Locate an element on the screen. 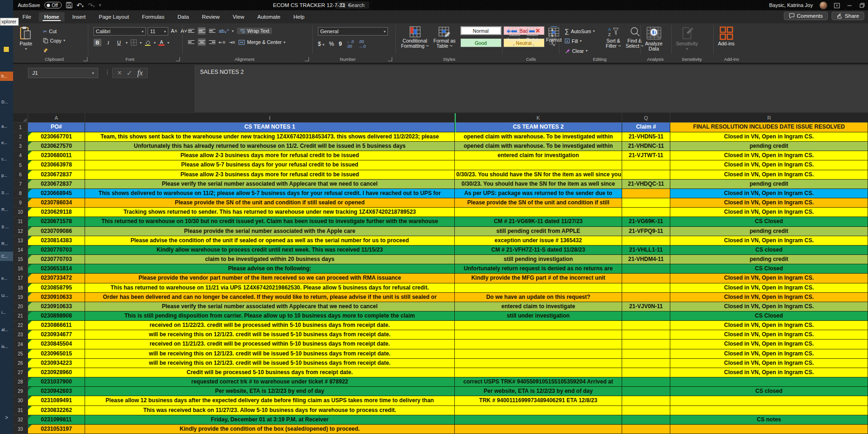 Image resolution: width=868 pixels, height=434 pixels. row-number: 3 is located at coordinates (21, 146).